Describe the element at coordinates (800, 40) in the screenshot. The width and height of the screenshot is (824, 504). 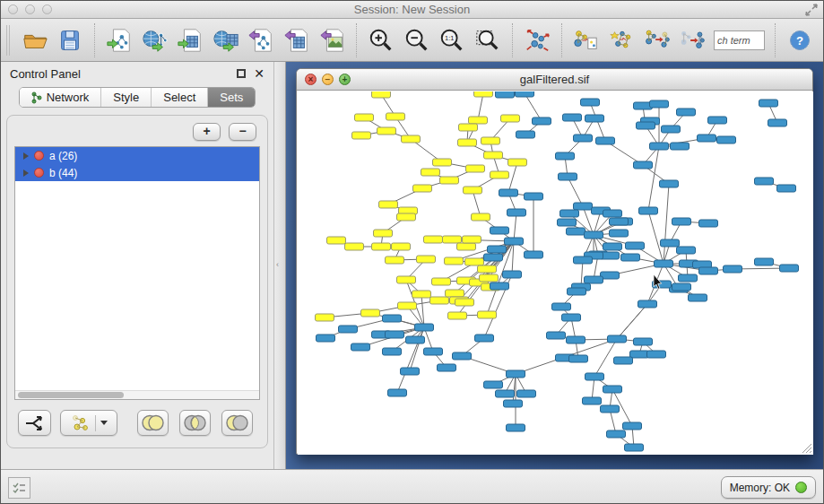
I see `help-icon: ?` at that location.